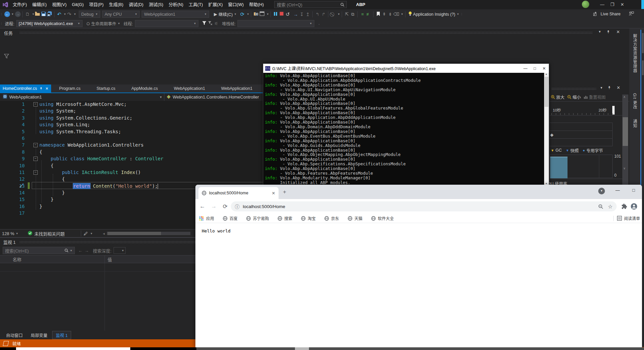  I want to click on watch-next-icon: →, so click(87, 250).